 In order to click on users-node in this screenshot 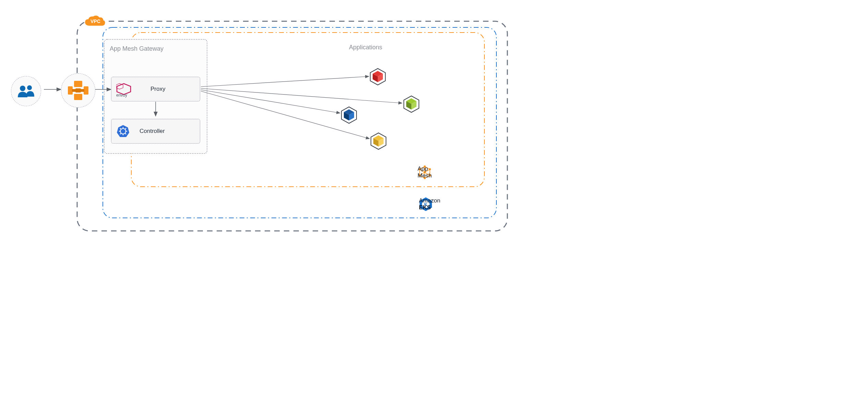, I will do `click(26, 91)`.